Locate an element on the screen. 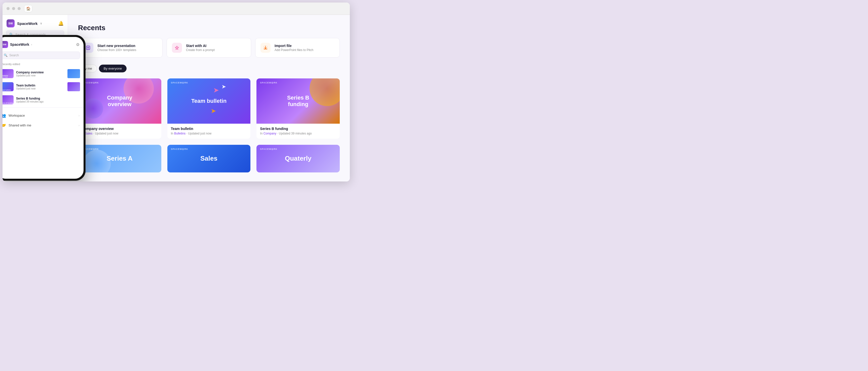 The height and width of the screenshot is (371, 868). phone-recent-list: Company overview Company overview Update… is located at coordinates (43, 123).